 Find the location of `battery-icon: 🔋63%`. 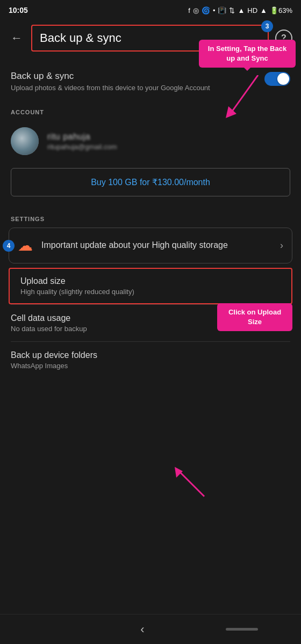

battery-icon: 🔋63% is located at coordinates (281, 11).